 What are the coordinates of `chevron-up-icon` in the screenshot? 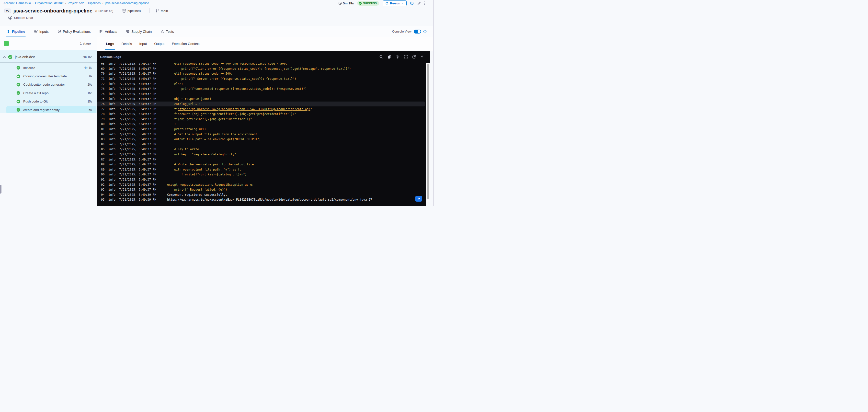 It's located at (4, 57).